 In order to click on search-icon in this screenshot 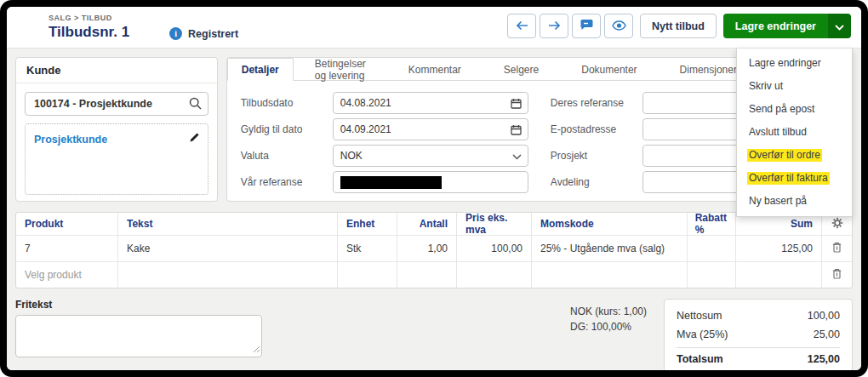, I will do `click(196, 106)`.